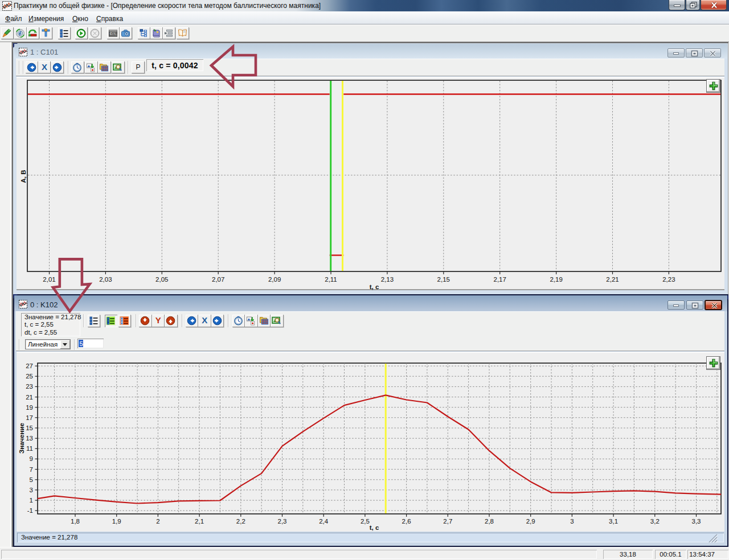 The width and height of the screenshot is (729, 560). I want to click on svg-text: 5, so click(31, 480).